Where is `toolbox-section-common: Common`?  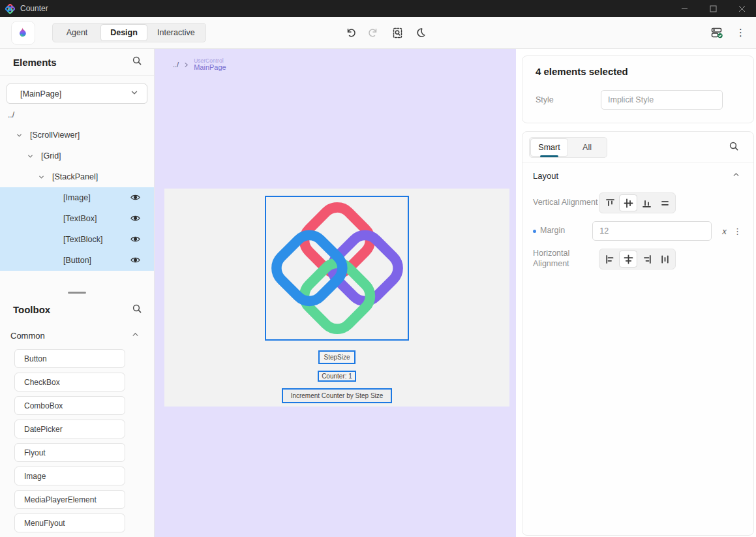
toolbox-section-common: Common is located at coordinates (77, 335).